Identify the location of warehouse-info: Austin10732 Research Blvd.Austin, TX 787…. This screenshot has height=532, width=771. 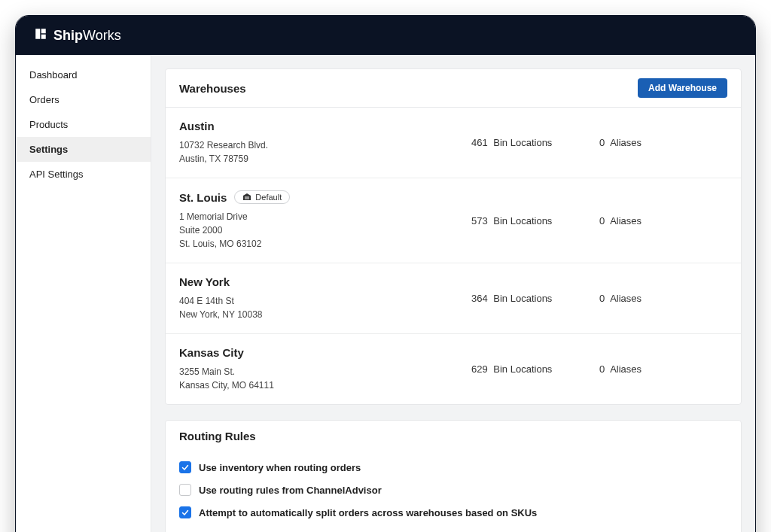
(325, 143).